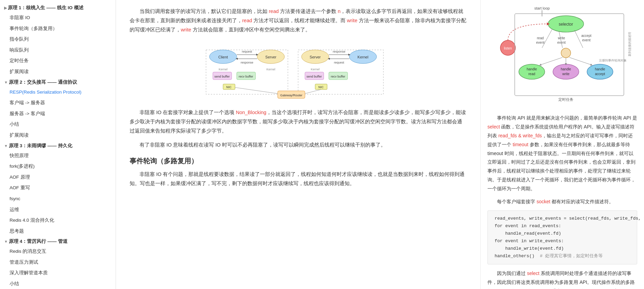  Describe the element at coordinates (58, 146) in the screenshot. I see `sidebar-section-3: 原理 3：未雨绸缪 —— 持久化` at that location.